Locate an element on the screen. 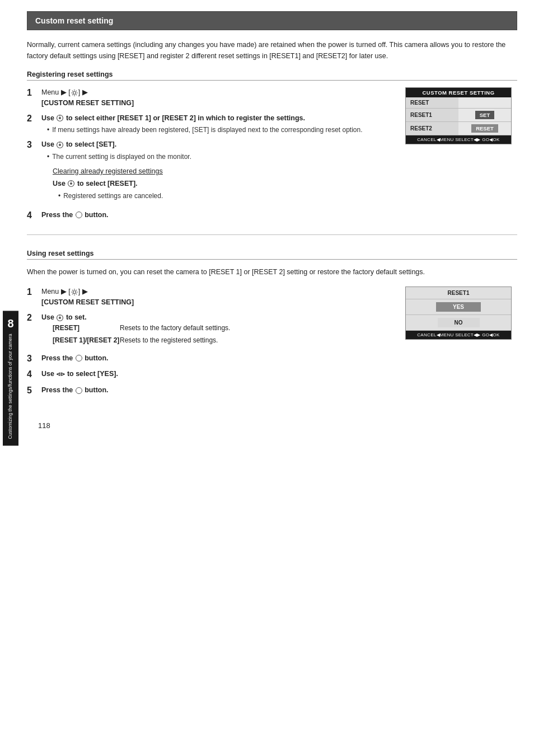  no-button: NO is located at coordinates (459, 322).